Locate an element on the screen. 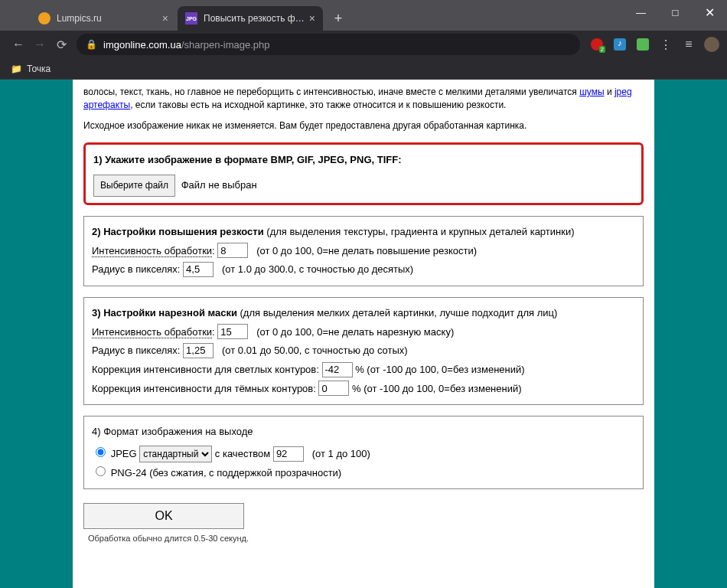  quality-hint: (от 1 до 100) is located at coordinates (341, 453).